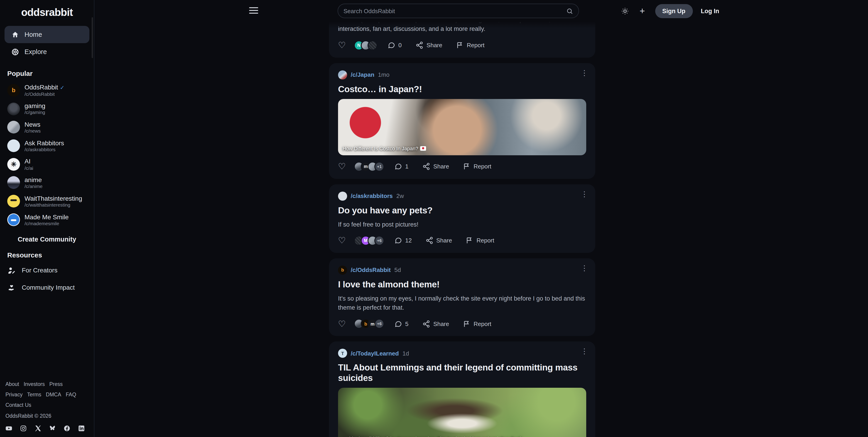 This screenshot has height=437, width=868. I want to click on post-card: ⋮ T /c/TodayILearned 1d TIL About Lemmin…, so click(462, 389).